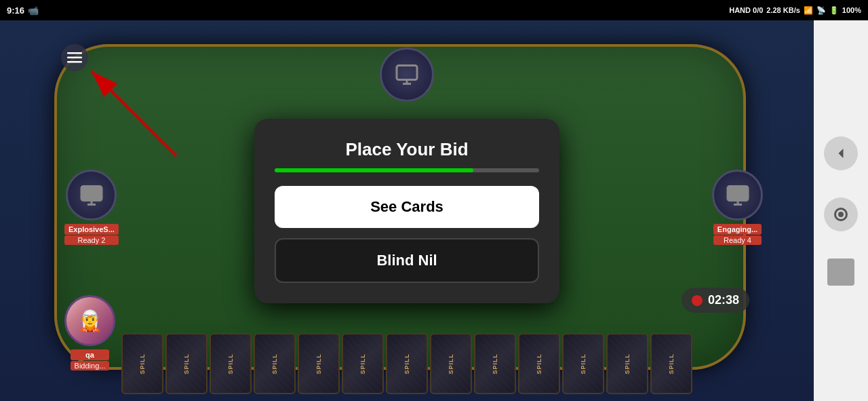 Image resolution: width=868 pixels, height=401 pixels. I want to click on progress-bar-fill, so click(374, 170).